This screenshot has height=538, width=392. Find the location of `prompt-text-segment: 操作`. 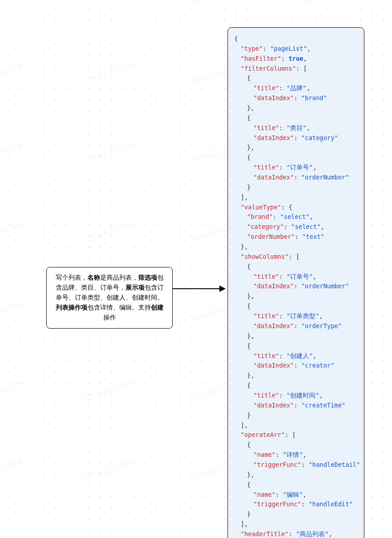

prompt-text-segment: 操作 is located at coordinates (110, 317).